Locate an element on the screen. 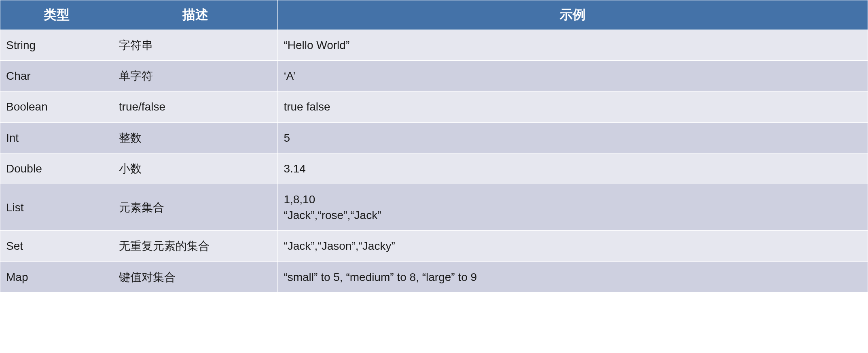 Image resolution: width=868 pixels, height=353 pixels. cell-description: 整数 is located at coordinates (195, 138).